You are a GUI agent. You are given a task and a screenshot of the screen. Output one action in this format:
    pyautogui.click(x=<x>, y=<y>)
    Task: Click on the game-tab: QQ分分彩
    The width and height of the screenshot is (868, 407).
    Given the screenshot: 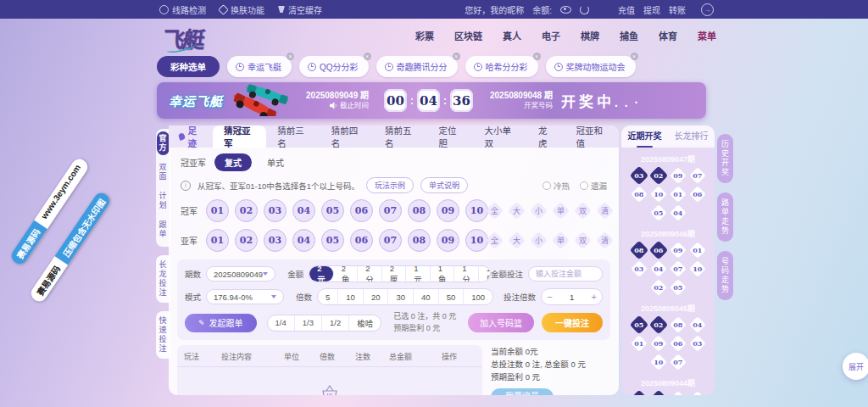 What is the action you would take?
    pyautogui.click(x=334, y=66)
    